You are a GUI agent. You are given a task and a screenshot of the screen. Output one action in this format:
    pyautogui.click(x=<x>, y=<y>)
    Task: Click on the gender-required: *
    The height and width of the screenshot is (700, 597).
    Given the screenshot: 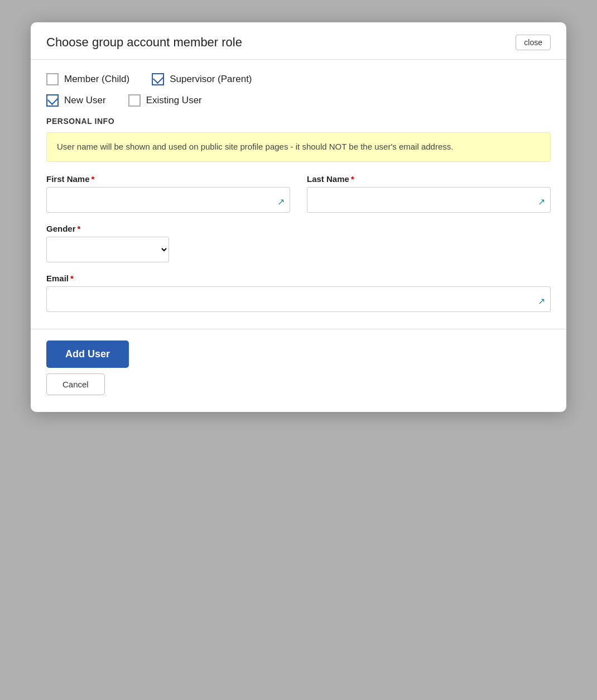 What is the action you would take?
    pyautogui.click(x=79, y=229)
    